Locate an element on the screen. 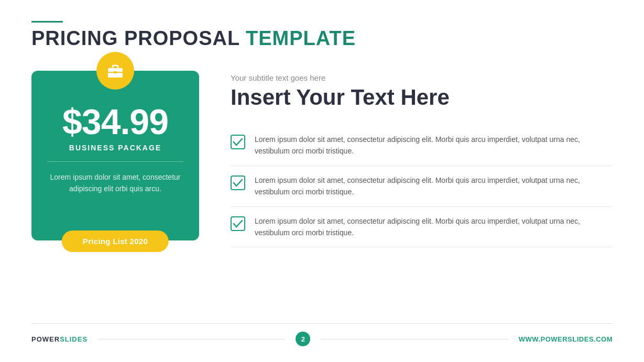 This screenshot has width=644, height=362. footer: POWERSLIDES 2 WWW.POWERSLIDES.COM is located at coordinates (322, 335).